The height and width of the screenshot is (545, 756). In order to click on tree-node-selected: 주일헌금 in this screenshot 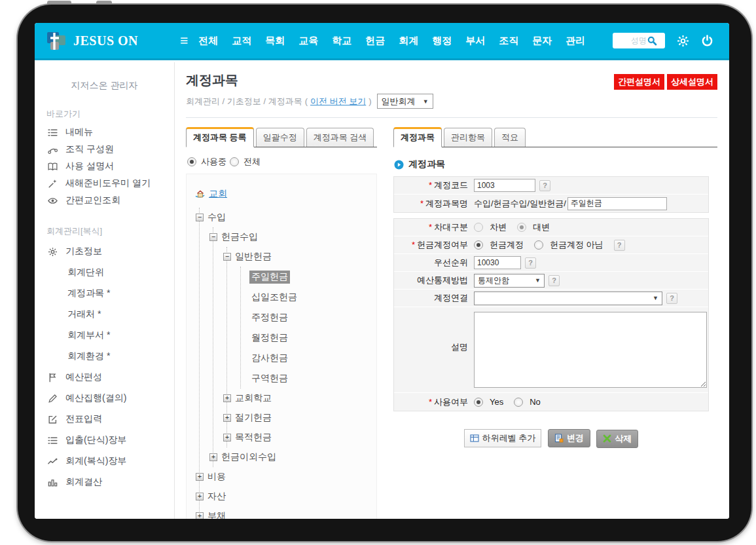, I will do `click(270, 277)`.